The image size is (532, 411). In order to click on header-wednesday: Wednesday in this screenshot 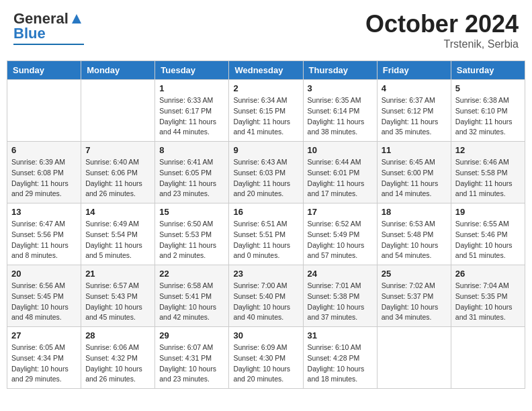, I will do `click(266, 71)`.